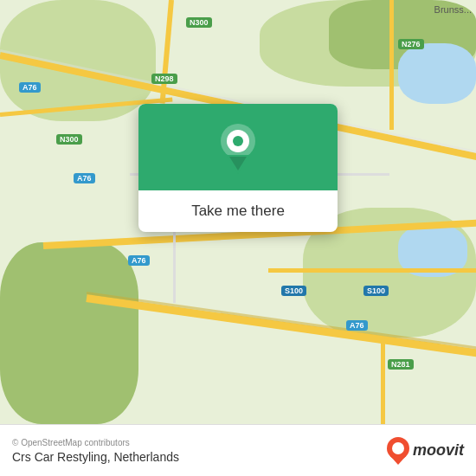 The image size is (476, 476). I want to click on map-water, so click(437, 74).